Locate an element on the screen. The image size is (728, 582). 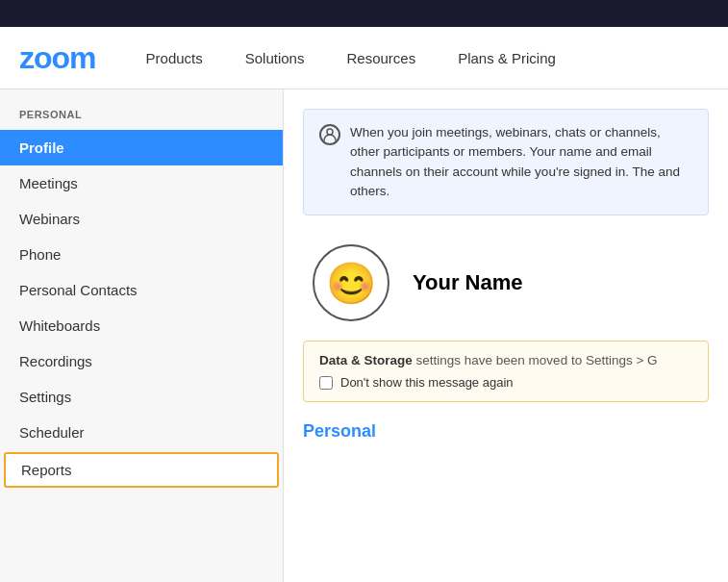
sidebar-label-settings: Settings is located at coordinates (45, 396).